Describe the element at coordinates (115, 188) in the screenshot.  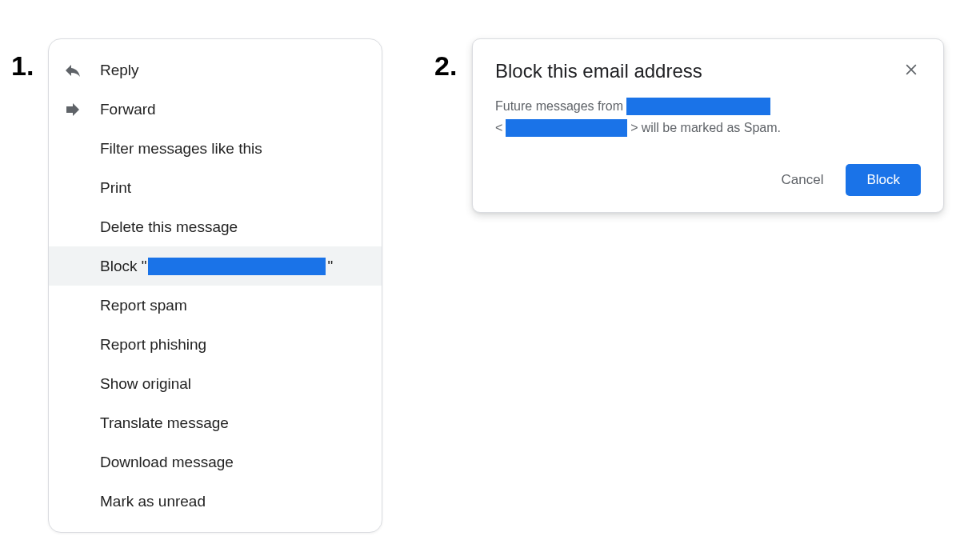
I see `menu-item-label: Print` at that location.